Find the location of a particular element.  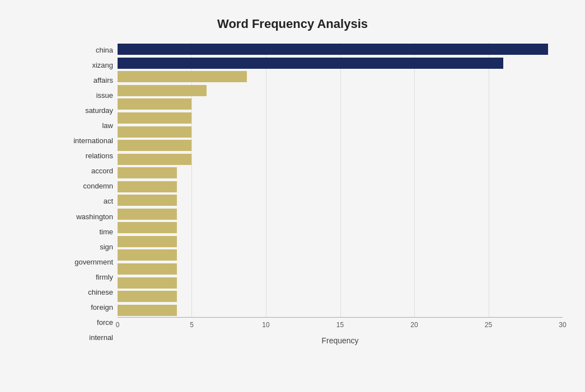

bar-row-law is located at coordinates (340, 119).